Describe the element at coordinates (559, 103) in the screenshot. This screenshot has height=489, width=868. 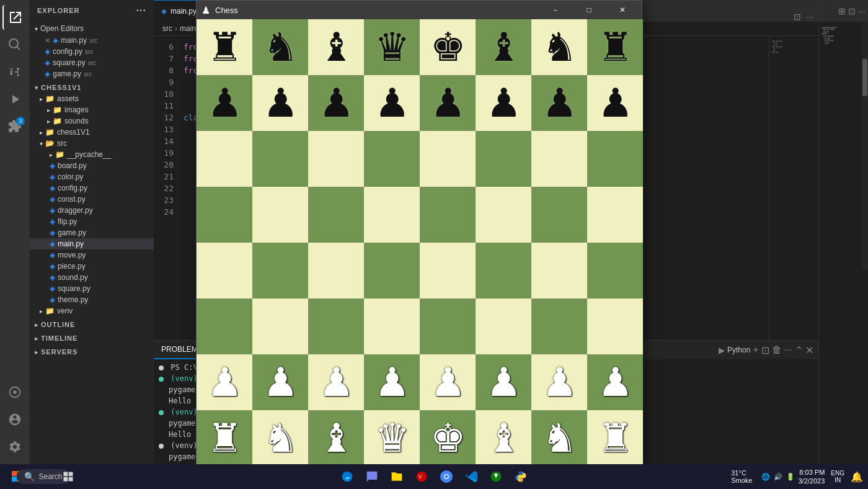
I see `chess-cell-1-6: ♟` at that location.